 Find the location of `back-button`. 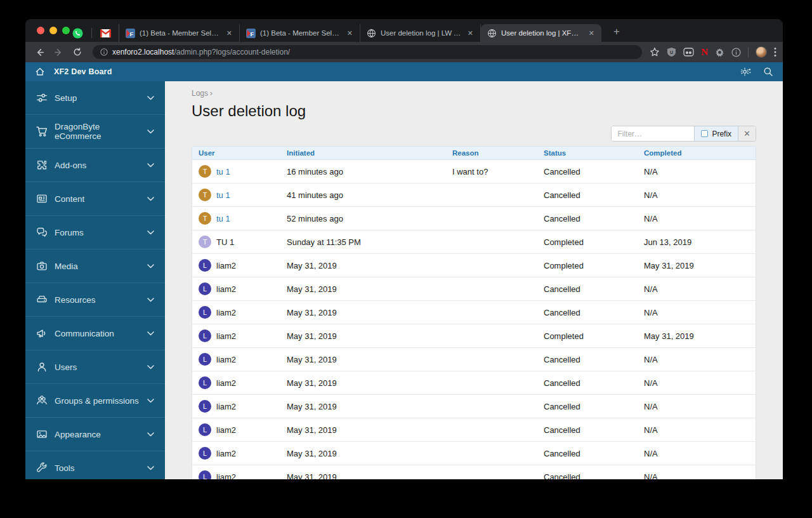

back-button is located at coordinates (39, 52).